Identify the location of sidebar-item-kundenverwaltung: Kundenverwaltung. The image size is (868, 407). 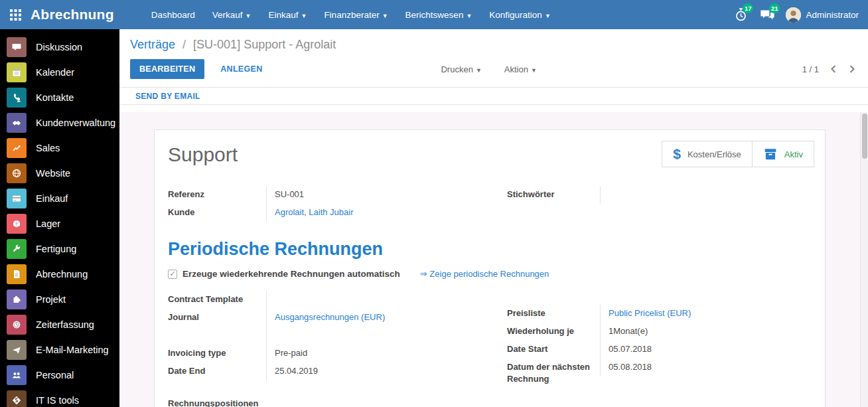
(60, 123).